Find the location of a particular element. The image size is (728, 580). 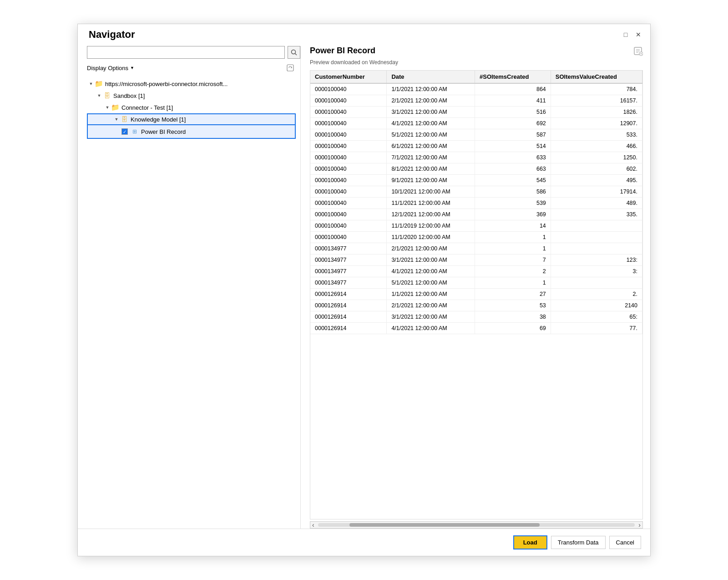

window-controls: □ ✕ is located at coordinates (632, 35).